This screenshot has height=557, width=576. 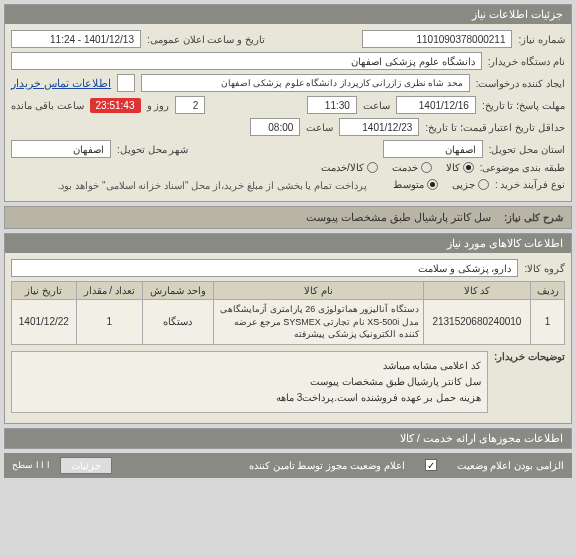 What do you see at coordinates (520, 84) in the screenshot?
I see `requester-label: ایجاد کننده درخواست:` at bounding box center [520, 84].